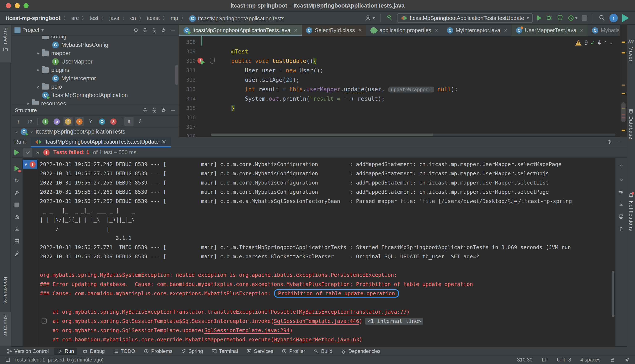 Image resolution: width=635 pixels, height=364 pixels. Describe the element at coordinates (631, 50) in the screenshot. I see `tool-stripe-maven: m Maven` at that location.